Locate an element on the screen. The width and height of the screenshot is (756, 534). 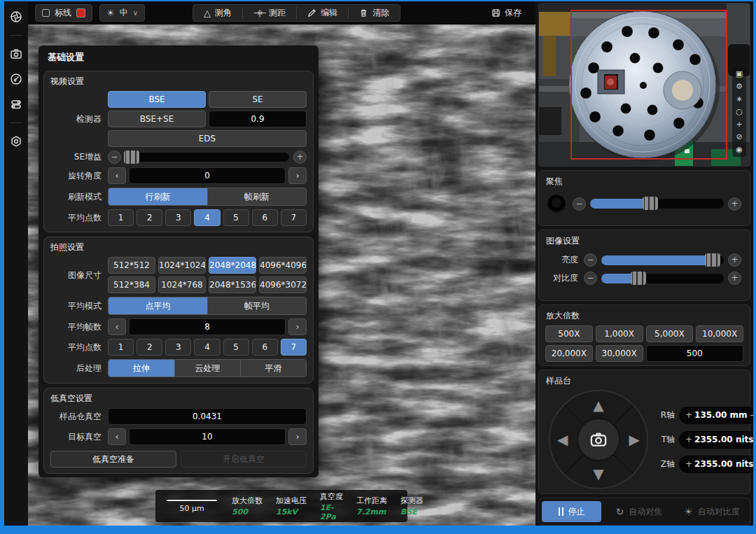
size-option: 4096*4096 is located at coordinates (283, 265).